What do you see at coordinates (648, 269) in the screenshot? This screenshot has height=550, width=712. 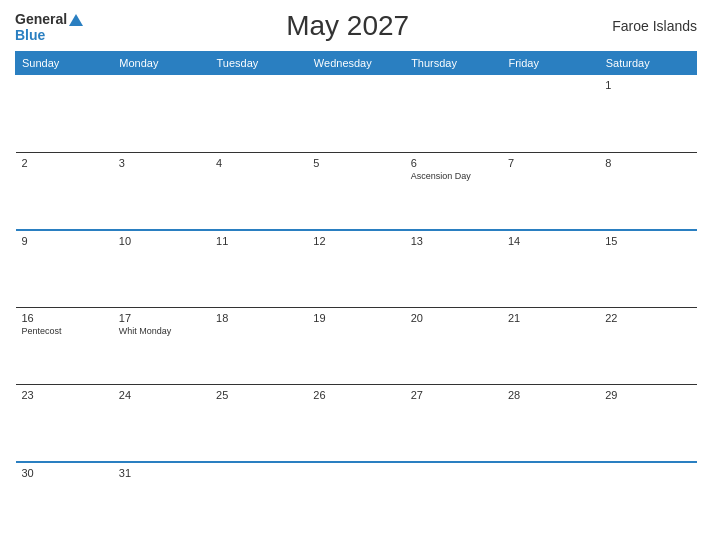 I see `calendar-cell: 15` at bounding box center [648, 269].